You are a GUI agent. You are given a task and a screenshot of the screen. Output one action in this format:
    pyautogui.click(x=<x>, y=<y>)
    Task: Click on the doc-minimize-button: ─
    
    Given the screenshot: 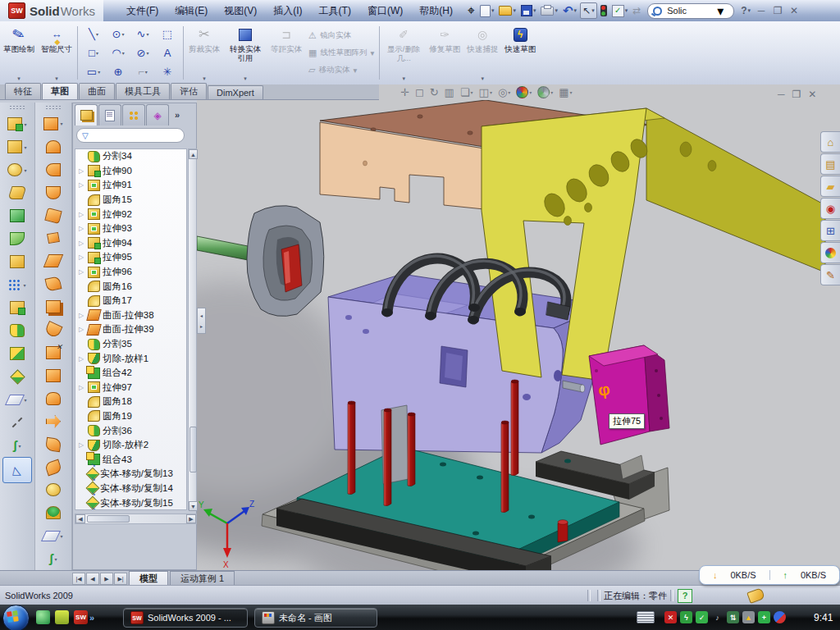 What is the action you would take?
    pyautogui.click(x=781, y=94)
    